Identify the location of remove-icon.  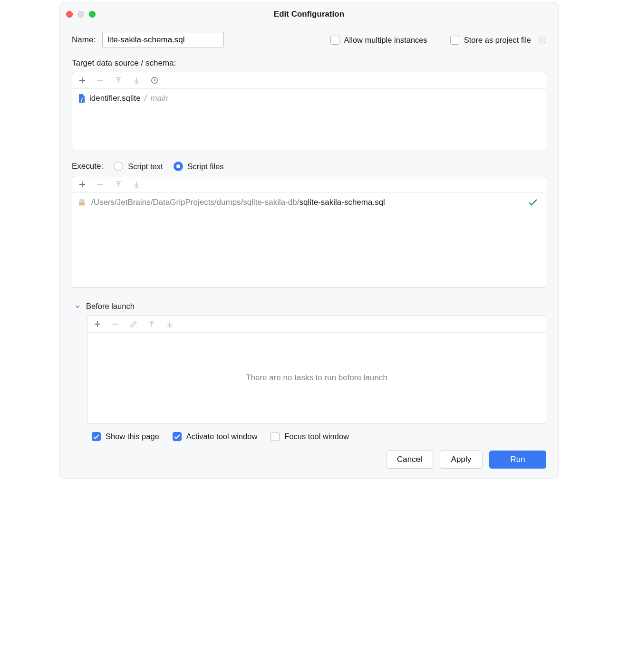
(100, 80).